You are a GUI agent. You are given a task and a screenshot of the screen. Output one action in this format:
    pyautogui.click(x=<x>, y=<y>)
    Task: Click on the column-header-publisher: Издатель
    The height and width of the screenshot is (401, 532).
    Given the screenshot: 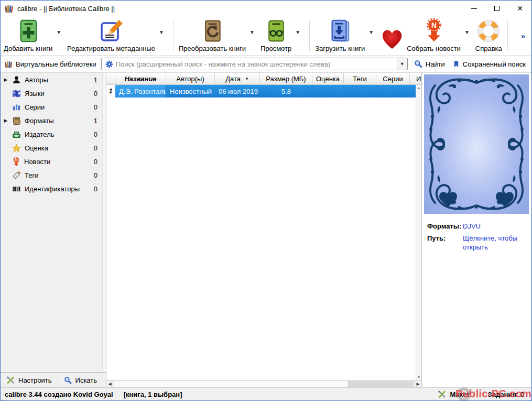 What is the action you would take?
    pyautogui.click(x=416, y=79)
    